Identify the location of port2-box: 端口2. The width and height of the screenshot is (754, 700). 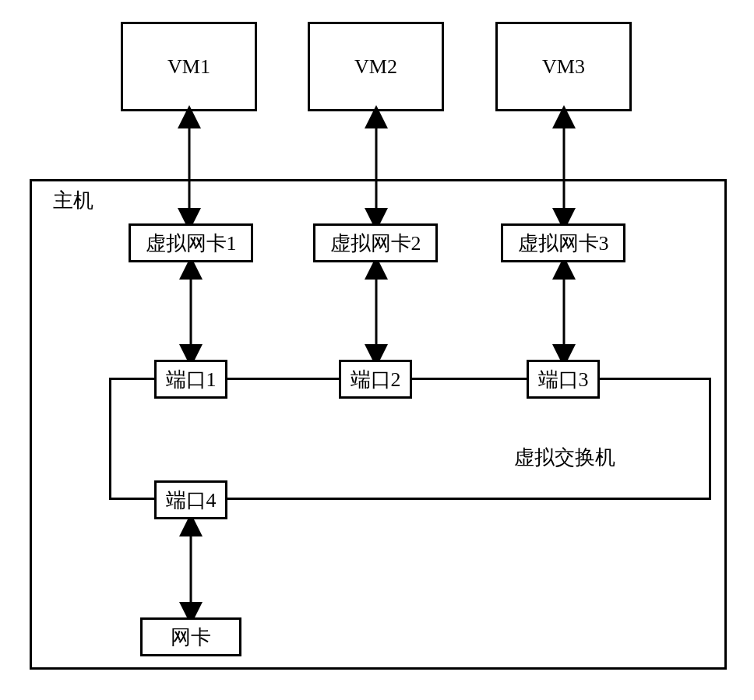
(375, 379).